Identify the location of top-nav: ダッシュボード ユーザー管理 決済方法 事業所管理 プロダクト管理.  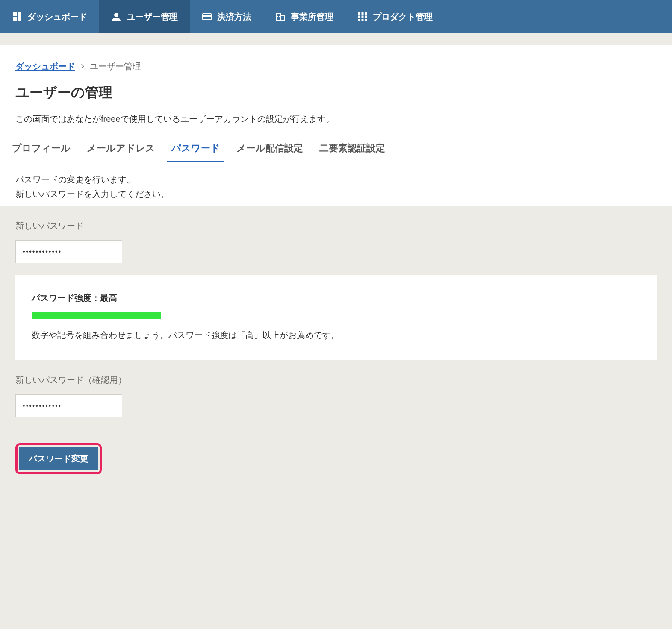
(336, 17).